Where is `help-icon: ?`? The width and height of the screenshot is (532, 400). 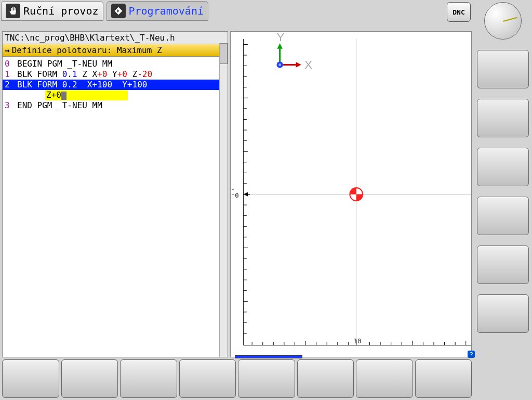 help-icon: ? is located at coordinates (471, 354).